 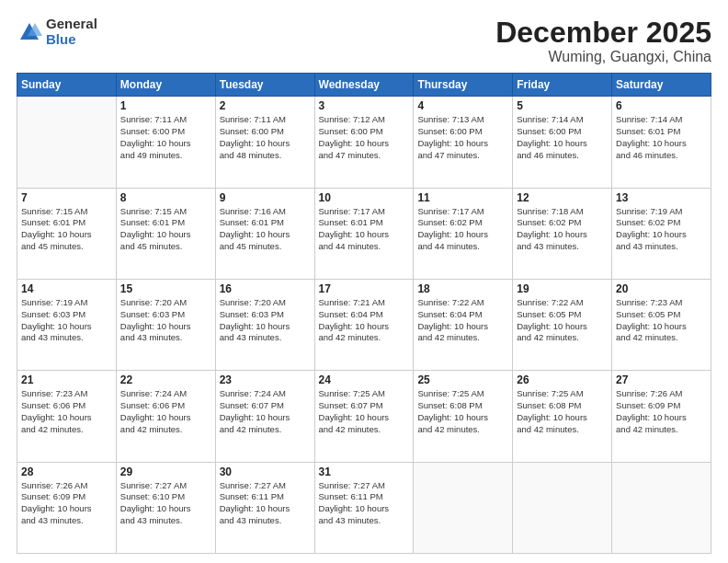 What do you see at coordinates (165, 106) in the screenshot?
I see `day-number: 1` at bounding box center [165, 106].